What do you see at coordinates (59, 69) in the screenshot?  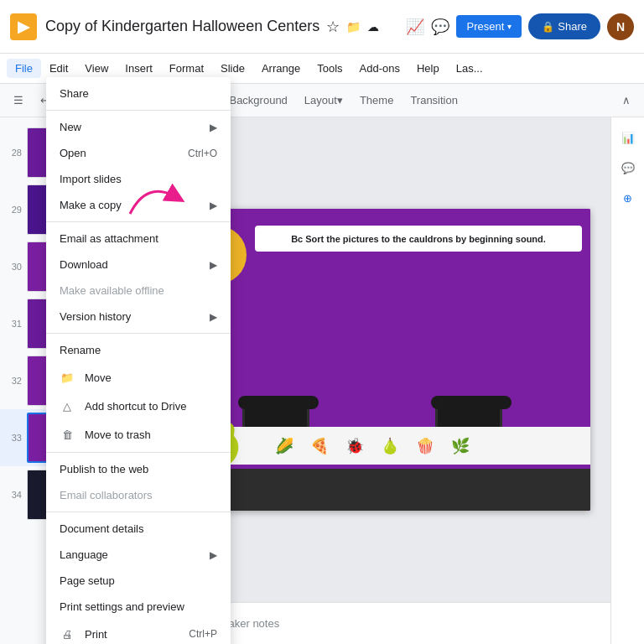 I see `menu-edit: Edit` at bounding box center [59, 69].